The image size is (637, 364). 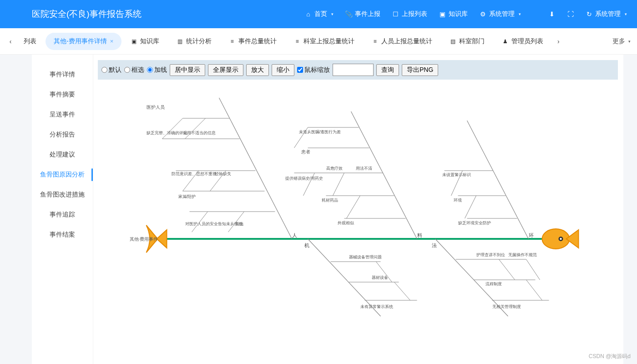 What do you see at coordinates (507, 307) in the screenshot?
I see `svg-text: 无相关管理制度` at bounding box center [507, 307].